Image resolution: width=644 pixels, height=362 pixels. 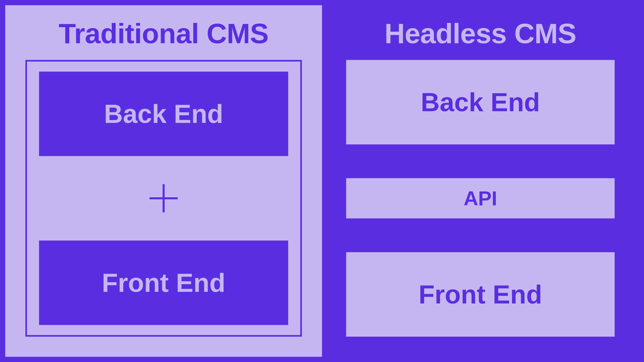 What do you see at coordinates (480, 198) in the screenshot?
I see `api-box: API` at bounding box center [480, 198].